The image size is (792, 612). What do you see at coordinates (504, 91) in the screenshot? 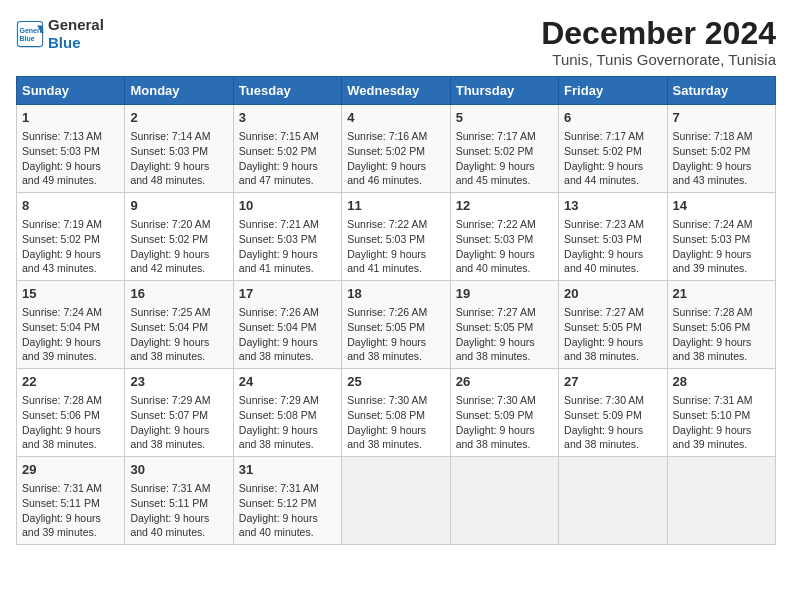
I see `weekday-header-thursday: Thursday` at bounding box center [504, 91].